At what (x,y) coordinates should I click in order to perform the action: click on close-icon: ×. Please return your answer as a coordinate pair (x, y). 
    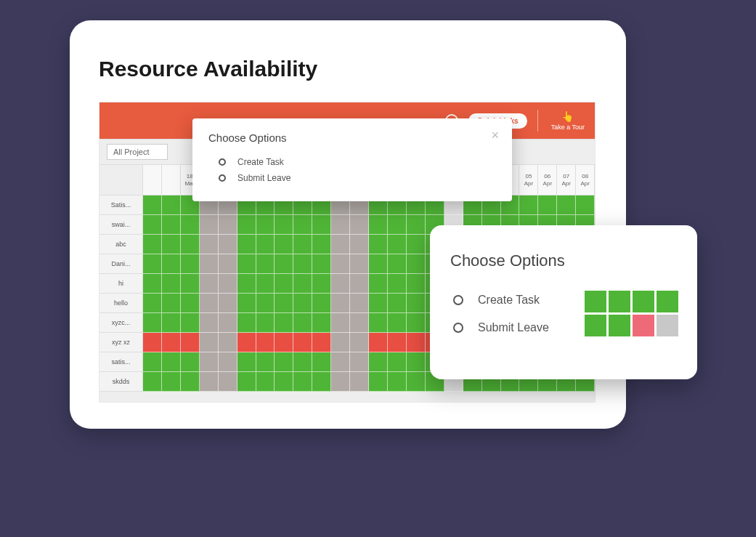
    Looking at the image, I should click on (495, 135).